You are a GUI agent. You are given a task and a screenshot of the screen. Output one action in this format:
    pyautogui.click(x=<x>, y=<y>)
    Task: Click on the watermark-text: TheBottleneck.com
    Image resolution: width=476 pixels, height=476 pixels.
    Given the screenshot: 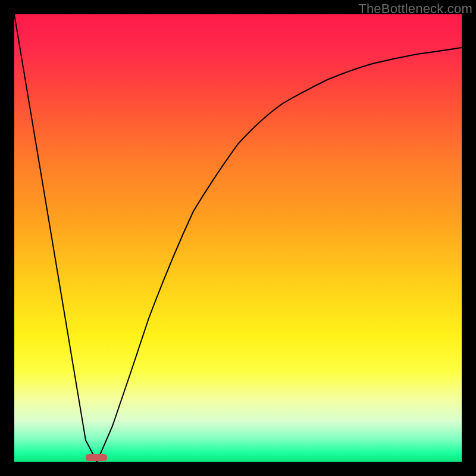 What is the action you would take?
    pyautogui.click(x=415, y=9)
    